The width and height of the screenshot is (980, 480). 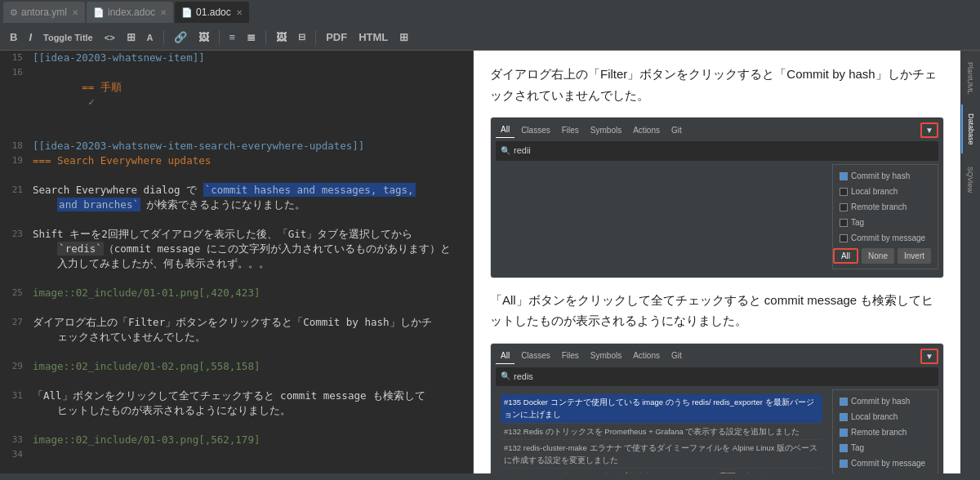 What do you see at coordinates (970, 129) in the screenshot?
I see `sidebar-database: Database` at bounding box center [970, 129].